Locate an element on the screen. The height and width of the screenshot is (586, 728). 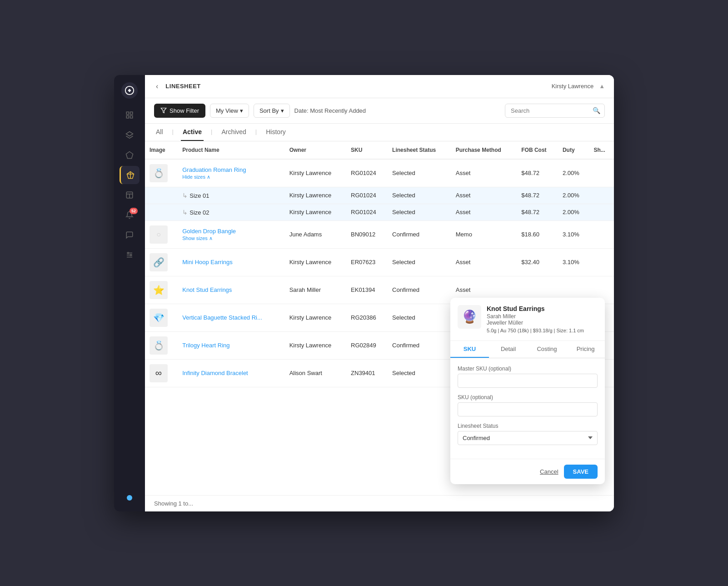
fob-cost-cell: $18.60 is located at coordinates (537, 235).